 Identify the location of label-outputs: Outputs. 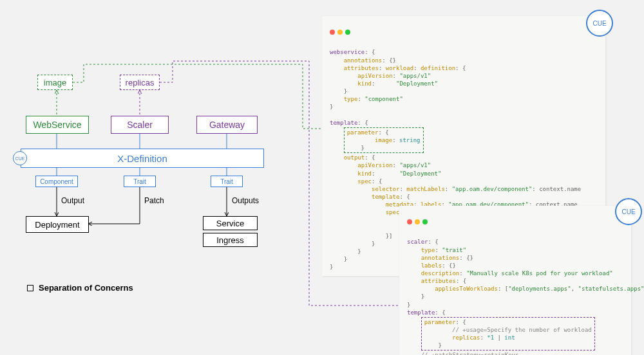
(245, 201).